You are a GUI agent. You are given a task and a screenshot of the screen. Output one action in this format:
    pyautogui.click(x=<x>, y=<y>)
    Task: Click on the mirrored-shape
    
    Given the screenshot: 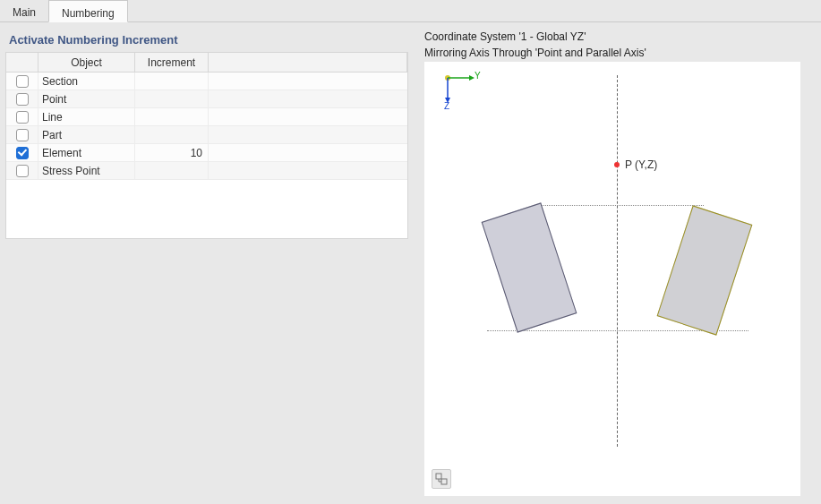 What is the action you would take?
    pyautogui.click(x=706, y=270)
    